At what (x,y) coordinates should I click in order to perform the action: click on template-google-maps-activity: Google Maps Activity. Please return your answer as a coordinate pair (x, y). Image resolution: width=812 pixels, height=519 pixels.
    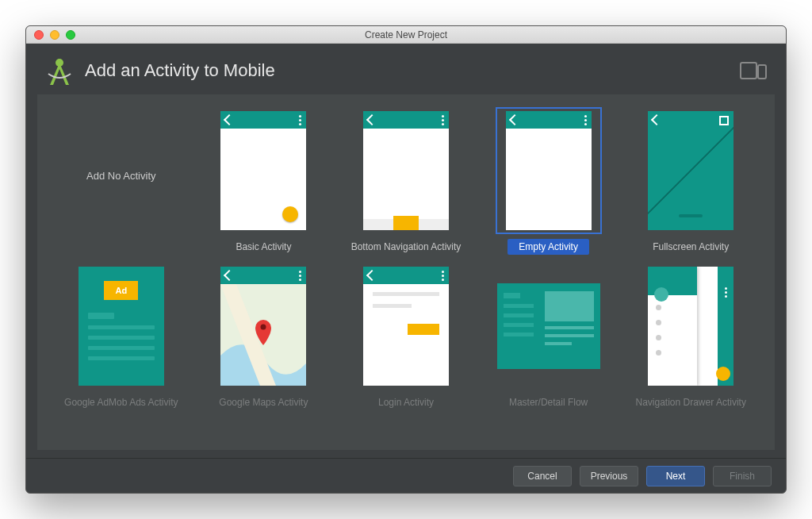
    Looking at the image, I should click on (264, 336).